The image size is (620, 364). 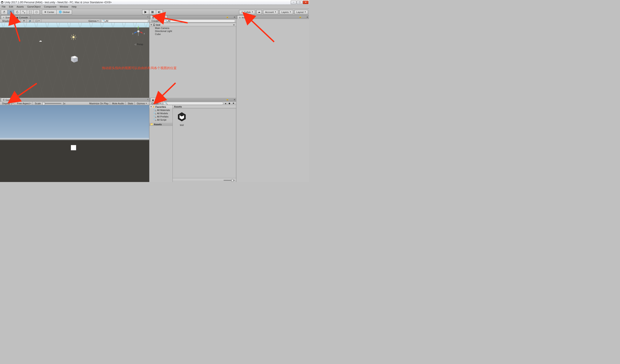 I want to click on aspect-dropdown: Free Aspect ♦, so click(x=24, y=103).